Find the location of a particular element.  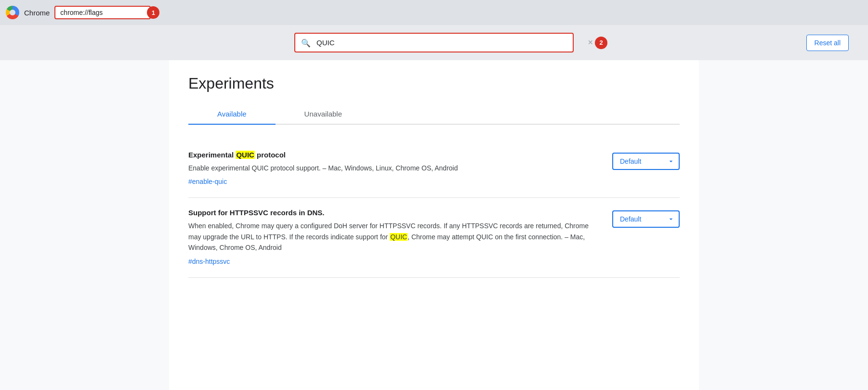

experiment-link-dns-httpssvc: #dns-httpssvc is located at coordinates (209, 261).